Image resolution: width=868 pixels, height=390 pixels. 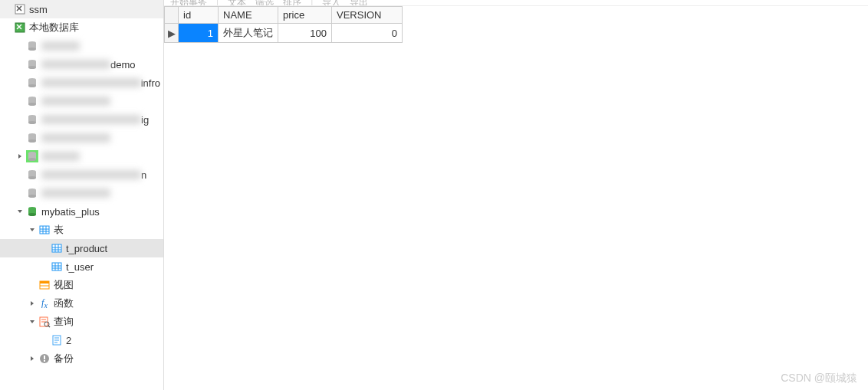 I want to click on cell-version: 0, so click(x=367, y=34).